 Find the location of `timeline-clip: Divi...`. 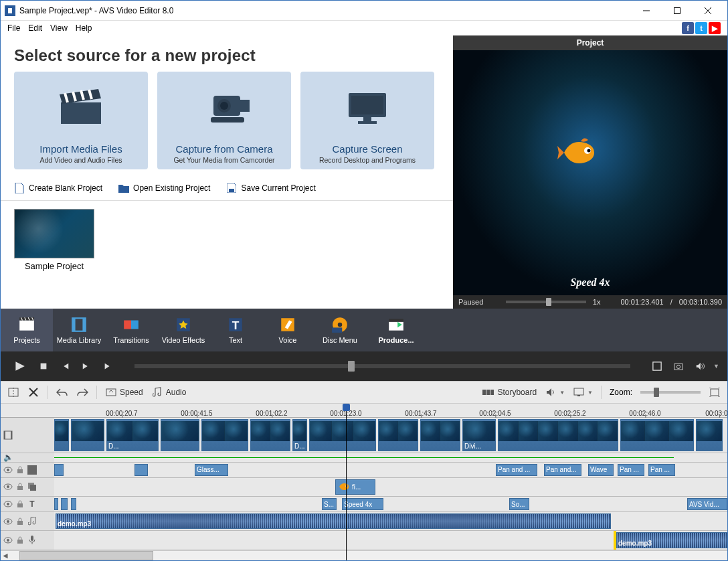

timeline-clip: Divi... is located at coordinates (479, 435).